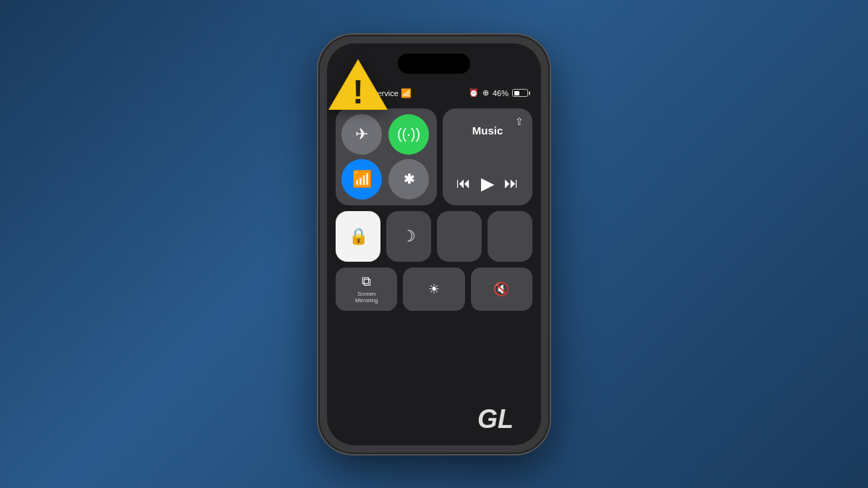  What do you see at coordinates (434, 64) in the screenshot?
I see `dynamic-island` at bounding box center [434, 64].